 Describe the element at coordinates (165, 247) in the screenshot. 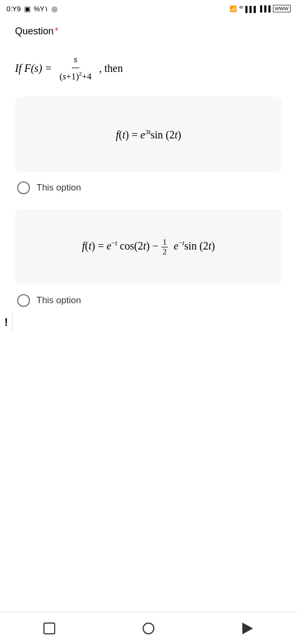

I see `half-fraction: 1 2` at that location.